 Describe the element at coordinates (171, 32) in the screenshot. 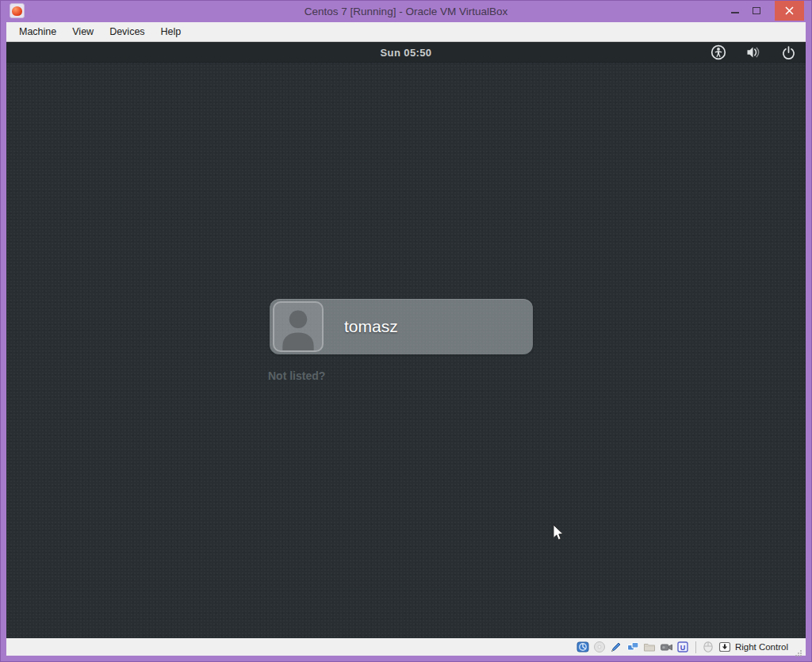

I see `menu-help: Help` at that location.